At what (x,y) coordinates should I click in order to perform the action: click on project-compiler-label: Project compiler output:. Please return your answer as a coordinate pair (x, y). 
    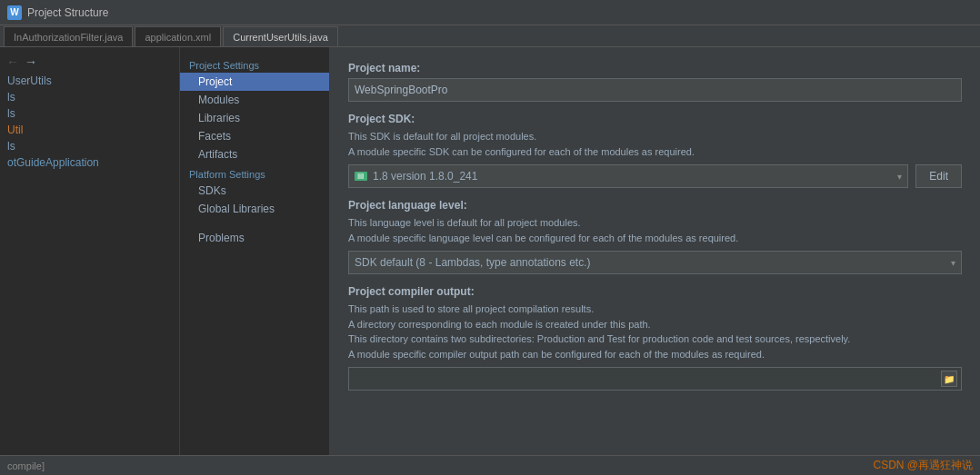
    Looking at the image, I should click on (655, 292).